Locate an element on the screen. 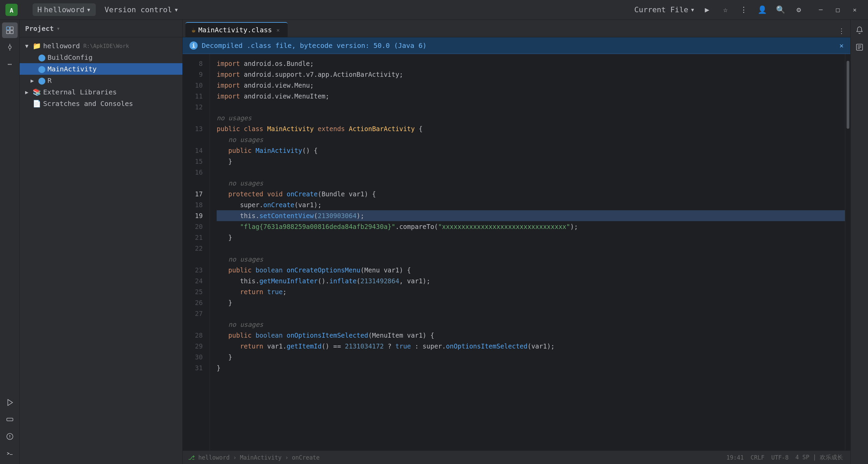  line-num-14: 14 is located at coordinates (199, 150).